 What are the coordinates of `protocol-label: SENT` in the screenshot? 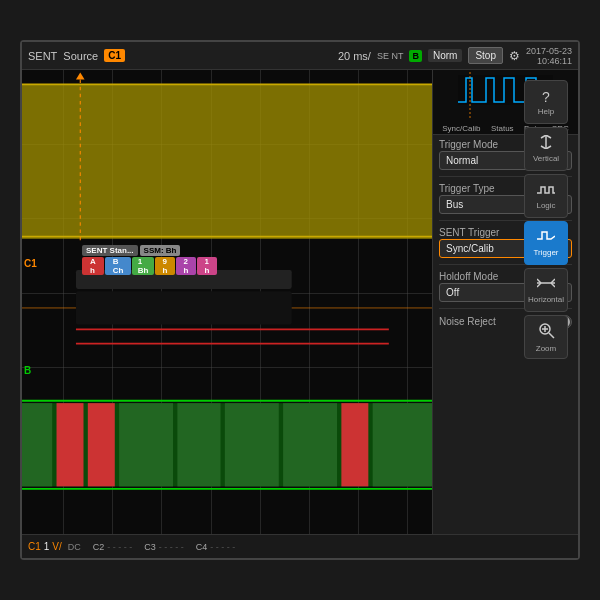 It's located at (42, 56).